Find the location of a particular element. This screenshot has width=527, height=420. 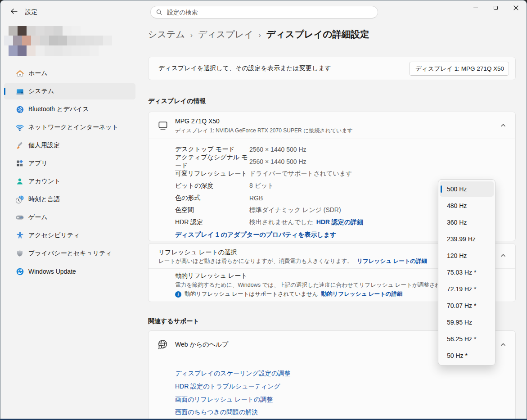

dynamic-refresh-details-link: 動的リフレッシュ レートの詳細 is located at coordinates (362, 294).